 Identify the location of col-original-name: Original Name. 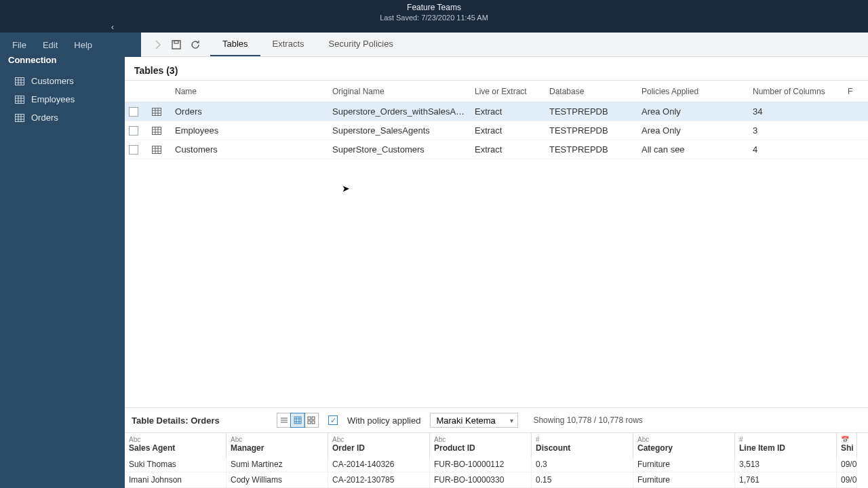
(403, 92).